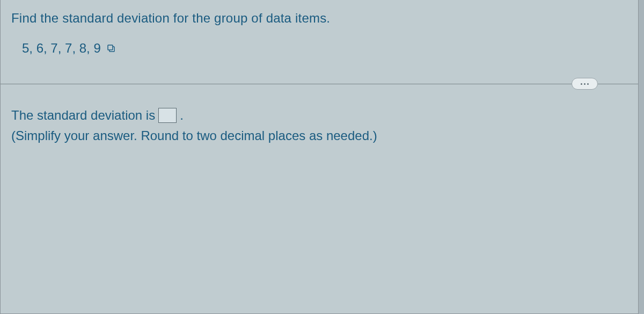 Image resolution: width=644 pixels, height=314 pixels. What do you see at coordinates (319, 84) in the screenshot?
I see `divider-line` at bounding box center [319, 84].